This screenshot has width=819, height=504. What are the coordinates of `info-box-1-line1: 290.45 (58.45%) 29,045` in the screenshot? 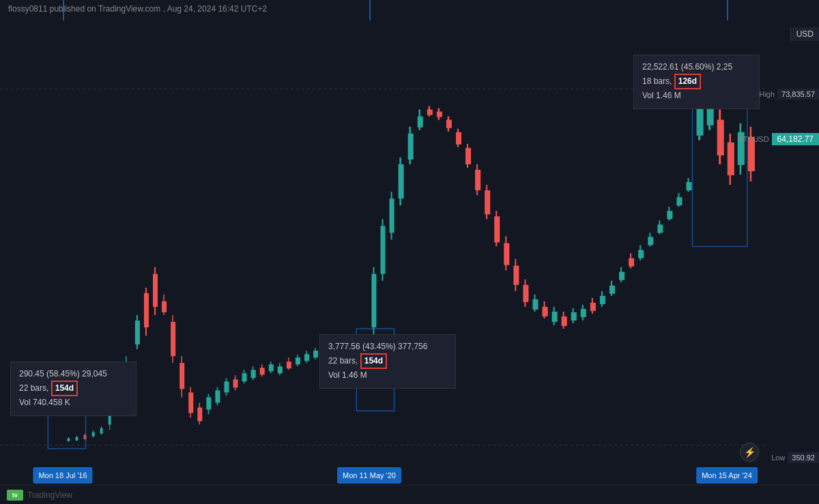 It's located at (74, 374).